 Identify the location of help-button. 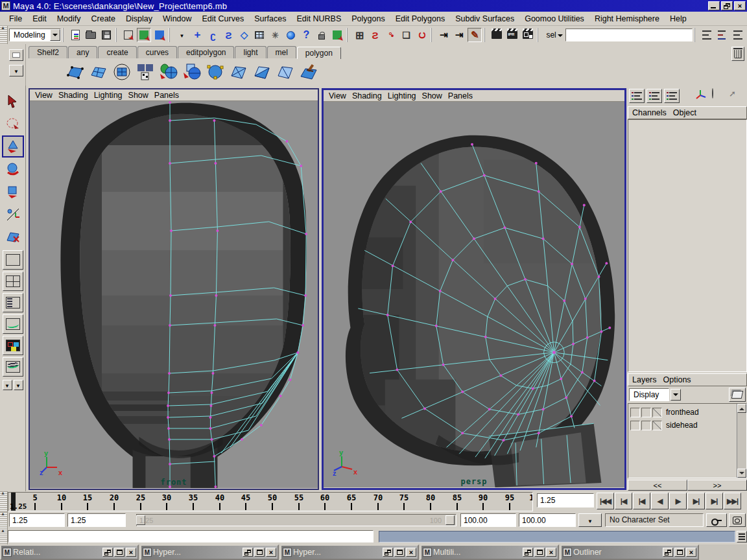
(306, 35).